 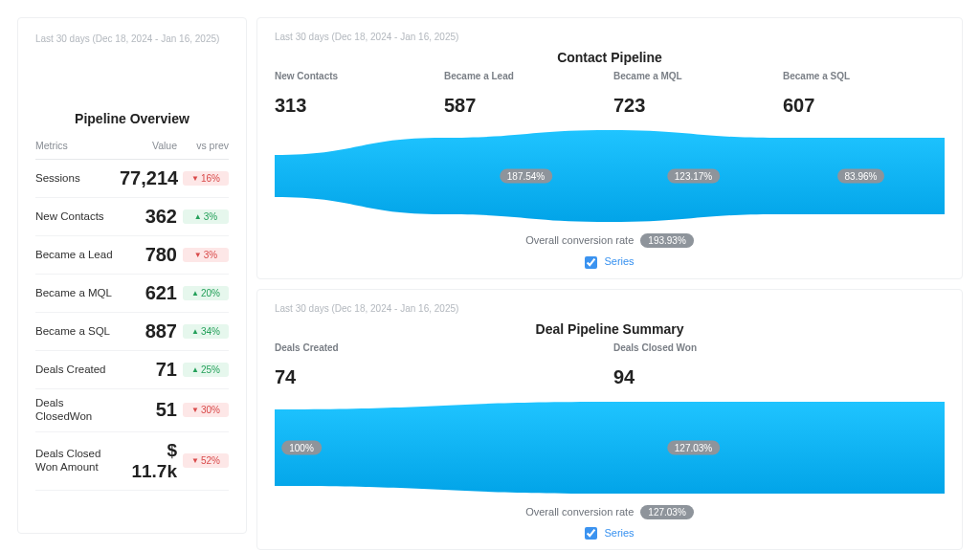 What do you see at coordinates (132, 179) in the screenshot?
I see `overview-row: Sessions77,214▼16%` at bounding box center [132, 179].